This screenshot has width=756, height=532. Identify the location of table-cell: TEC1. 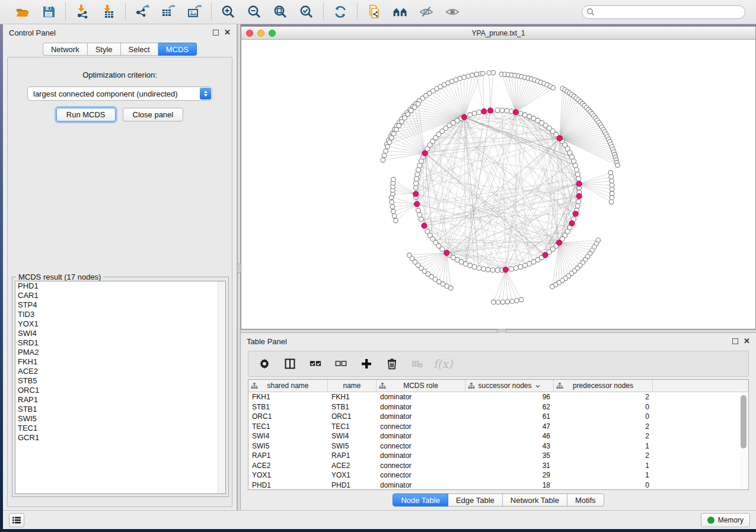
(352, 427).